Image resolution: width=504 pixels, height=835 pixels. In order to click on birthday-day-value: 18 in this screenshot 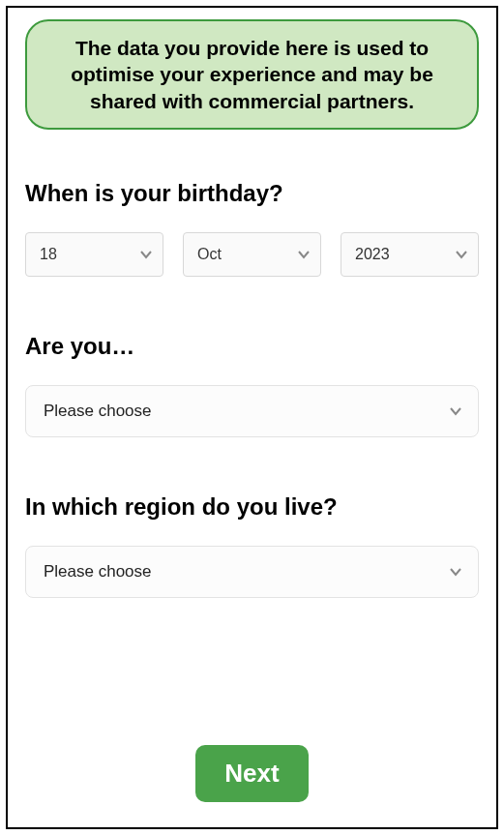, I will do `click(48, 254)`.